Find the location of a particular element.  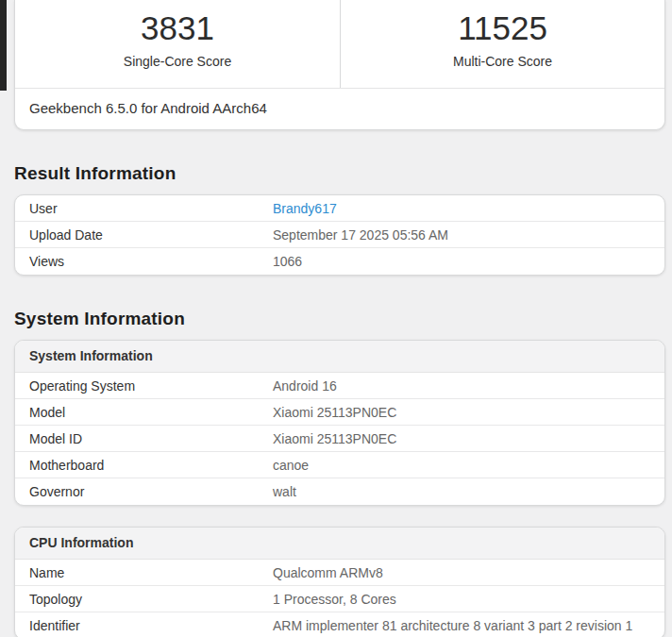

table-row: ModelXiaomi 25113PN0EC is located at coordinates (340, 412).